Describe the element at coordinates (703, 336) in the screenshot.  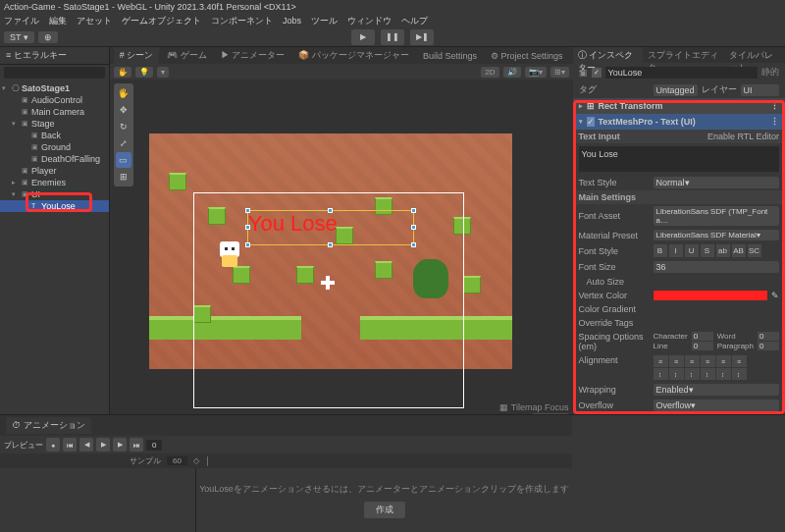
I see `spacing-char-input: 0` at that location.